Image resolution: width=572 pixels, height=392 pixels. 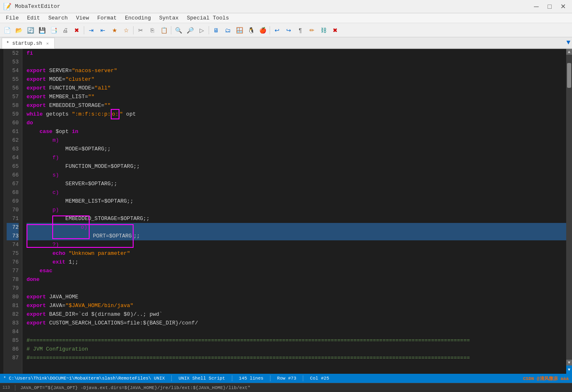 I want to click on bottom-content: JAVA_OPT="${JAVA_OPT} -Djava.ext.dirs=${…, so click(x=135, y=388).